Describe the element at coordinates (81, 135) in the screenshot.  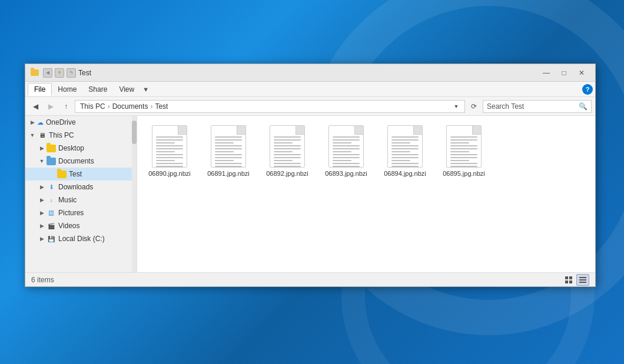
I see `sidebar-item-thispc: ▼ 🖥 This PC` at that location.